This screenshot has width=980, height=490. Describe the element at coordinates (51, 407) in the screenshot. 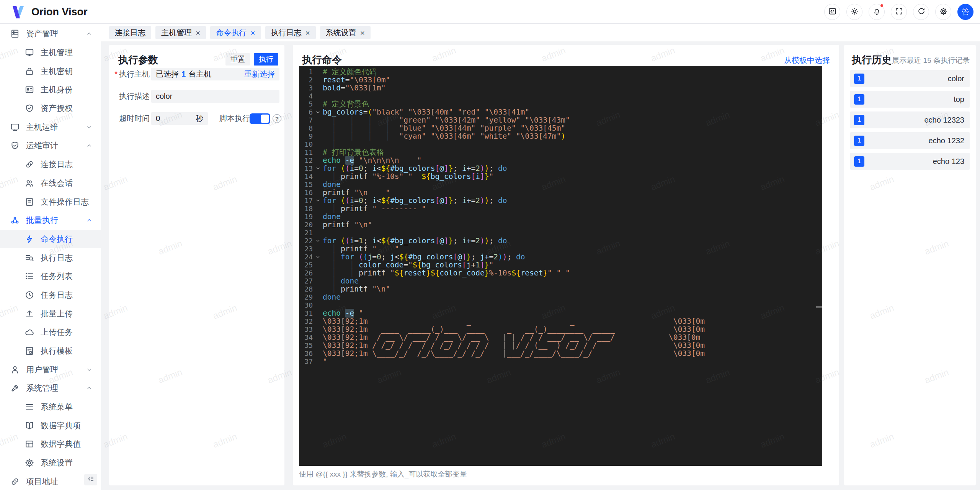

I see `sidebar-item-系统菜单: 系统菜单` at that location.